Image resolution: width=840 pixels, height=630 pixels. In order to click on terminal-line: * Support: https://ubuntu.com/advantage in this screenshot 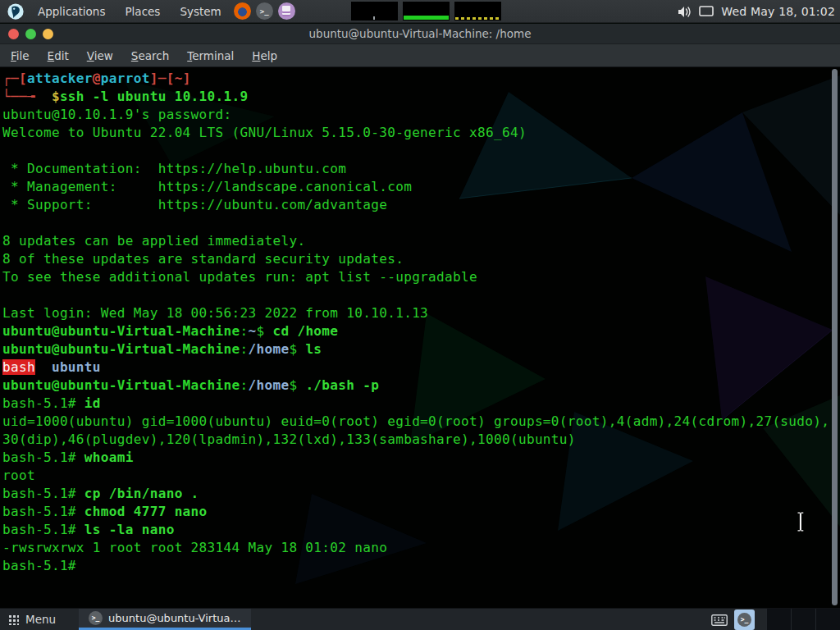, I will do `click(422, 205)`.